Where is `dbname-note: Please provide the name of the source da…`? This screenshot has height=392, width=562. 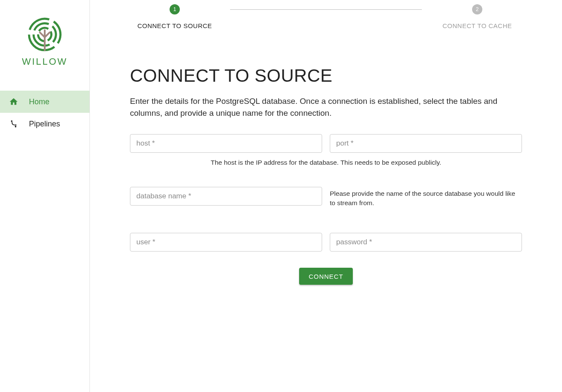
dbname-note: Please provide the name of the source da… is located at coordinates (426, 198).